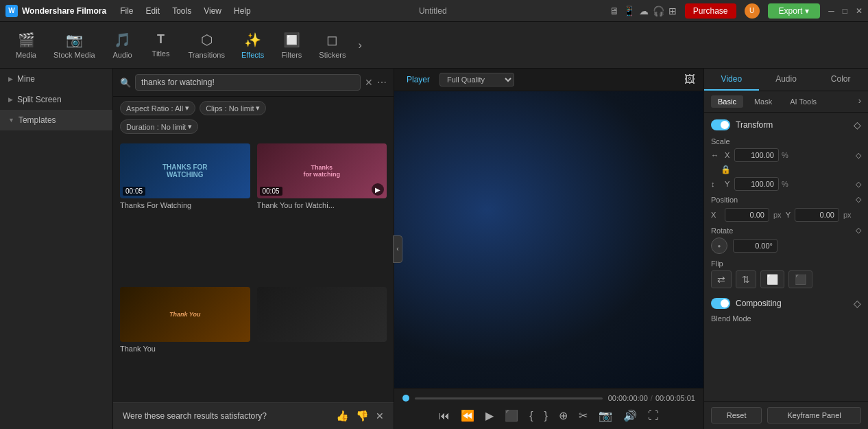 Image resolution: width=868 pixels, height=429 pixels. I want to click on skip-back-icon: ⏮, so click(444, 416).